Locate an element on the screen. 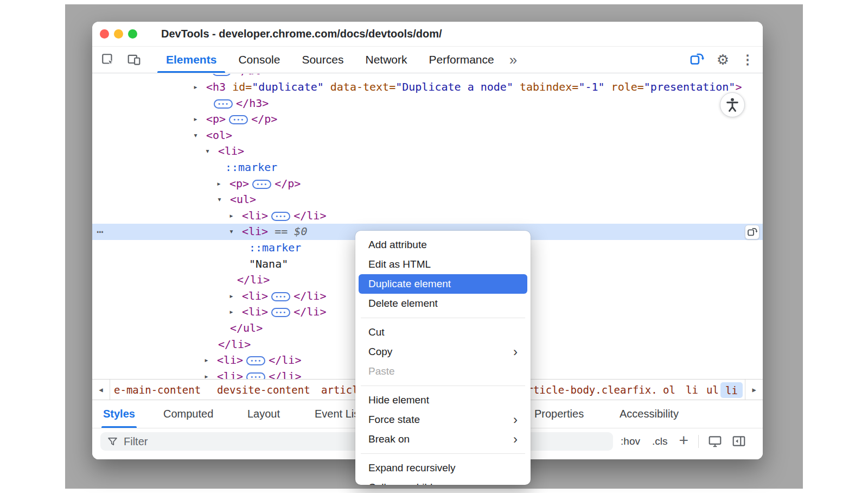 This screenshot has width=868, height=493. dom-token-tag: <h3 is located at coordinates (216, 87).